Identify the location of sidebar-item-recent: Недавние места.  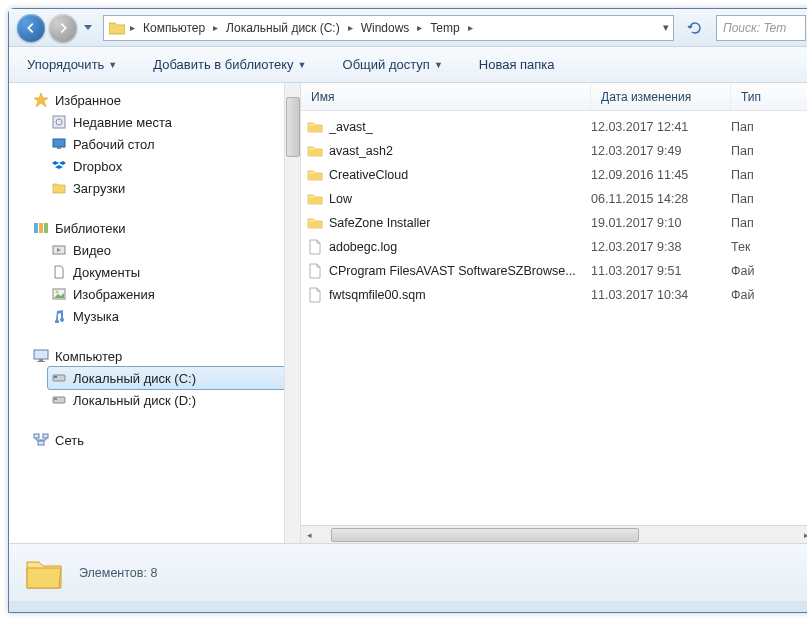
(154, 122).